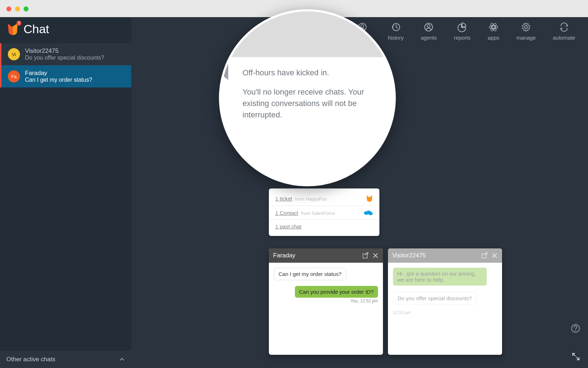  What do you see at coordinates (66, 30) in the screenshot?
I see `brand: 3 Chat` at bounding box center [66, 30].